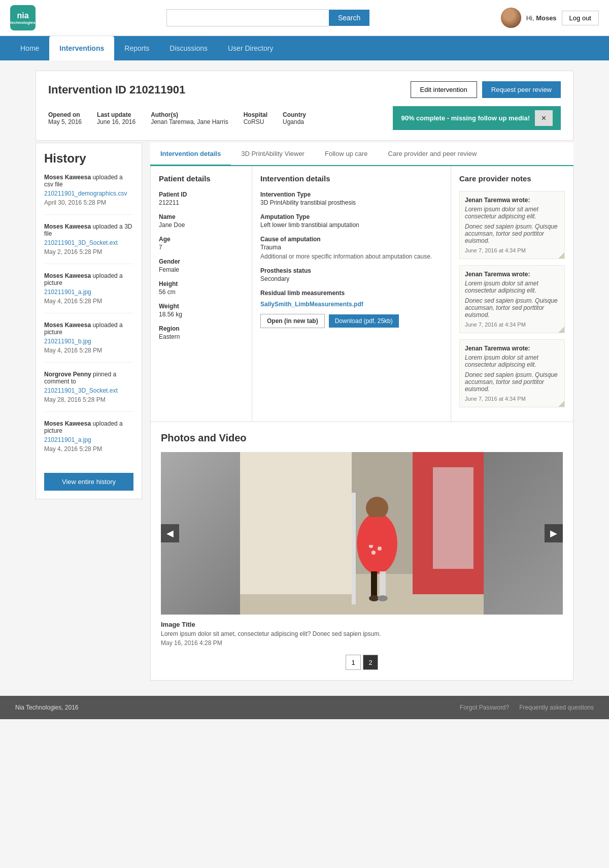 The image size is (609, 868). What do you see at coordinates (189, 48) in the screenshot?
I see `nav-discussions: Discussions` at bounding box center [189, 48].